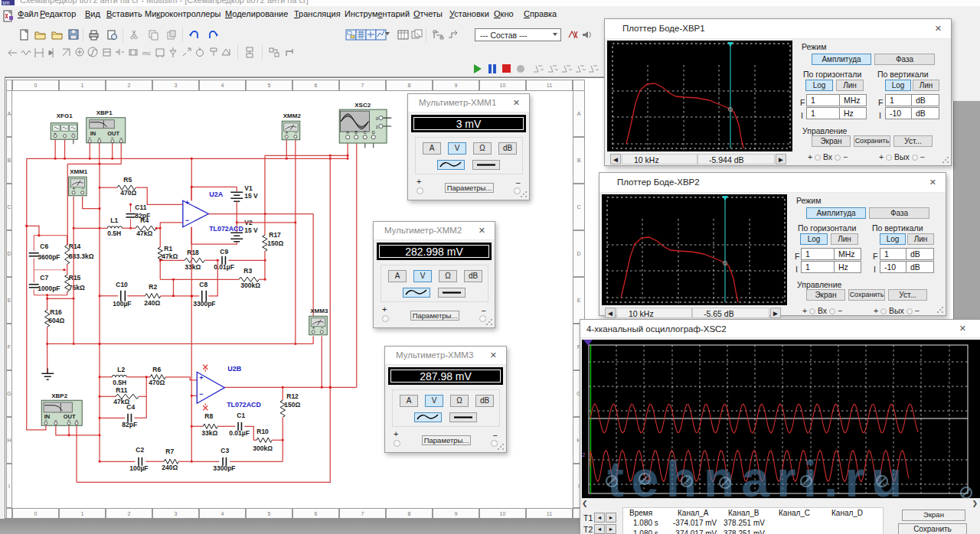 The width and height of the screenshot is (980, 534). What do you see at coordinates (127, 180) in the screenshot?
I see `svg-text: R5` at bounding box center [127, 180].